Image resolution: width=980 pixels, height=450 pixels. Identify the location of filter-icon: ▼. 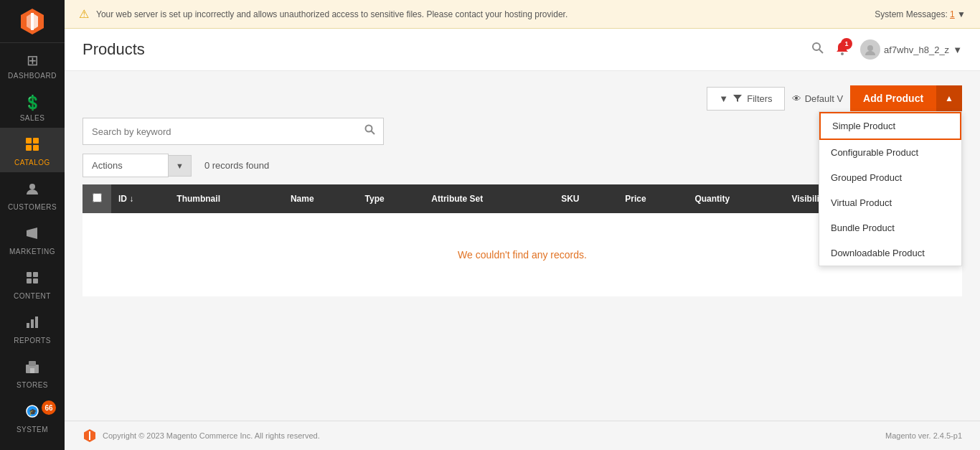
(723, 99).